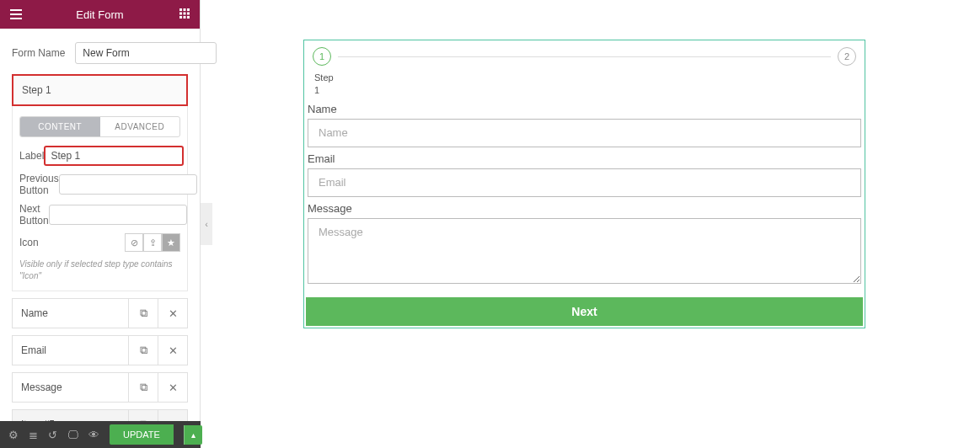  Describe the element at coordinates (99, 270) in the screenshot. I see `icon-hint-text: Visible only if selected step type conta…` at that location.